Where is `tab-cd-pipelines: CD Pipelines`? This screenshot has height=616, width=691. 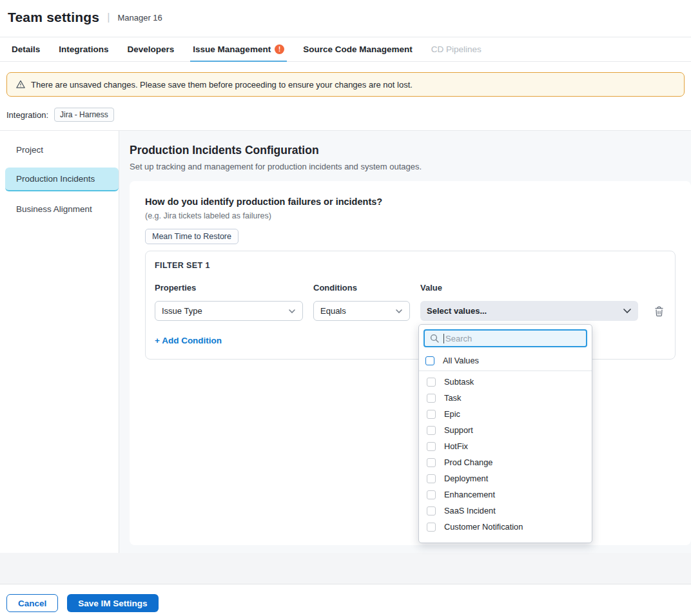 tab-cd-pipelines: CD Pipelines is located at coordinates (456, 49).